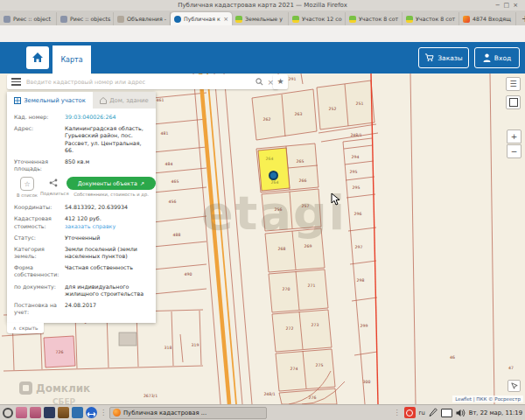 The width and height of the screenshot is (525, 420). What do you see at coordinates (50, 100) in the screenshot?
I see `tab-land-parcel: Земельный участок` at bounding box center [50, 100].